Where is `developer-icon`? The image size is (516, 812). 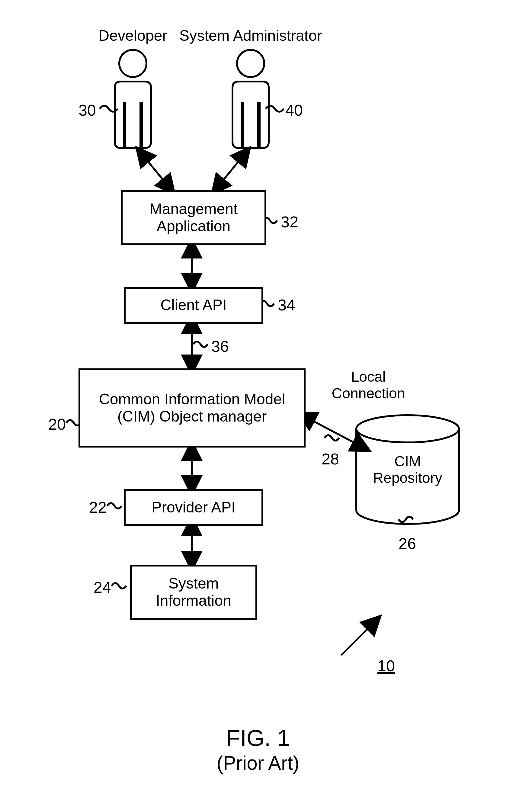
developer-icon is located at coordinates (133, 99).